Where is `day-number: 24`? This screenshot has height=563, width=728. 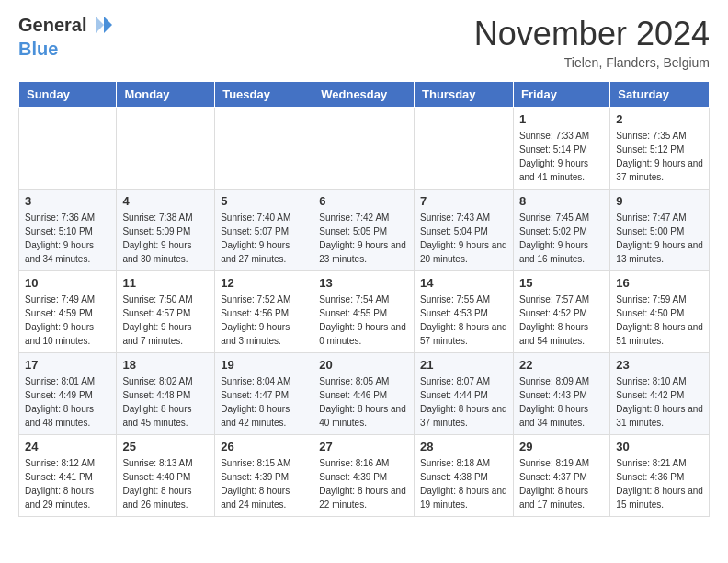
day-number: 24 is located at coordinates (68, 447).